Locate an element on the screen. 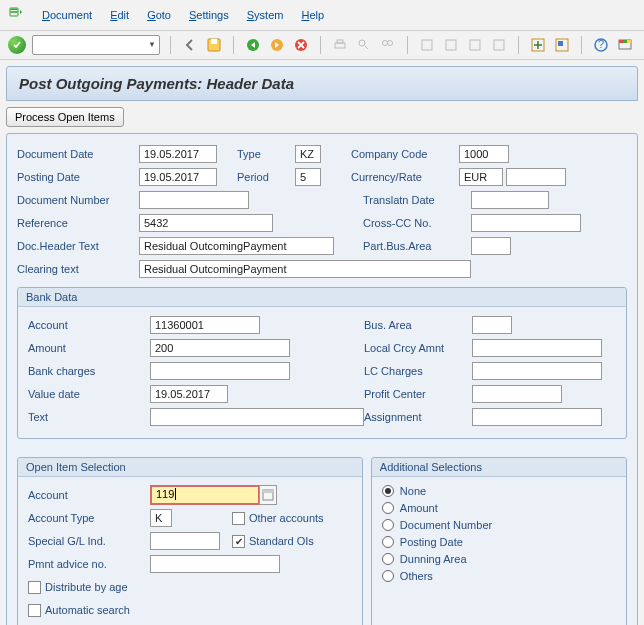  doc-header-text-label: Doc.Header Text is located at coordinates (78, 246).